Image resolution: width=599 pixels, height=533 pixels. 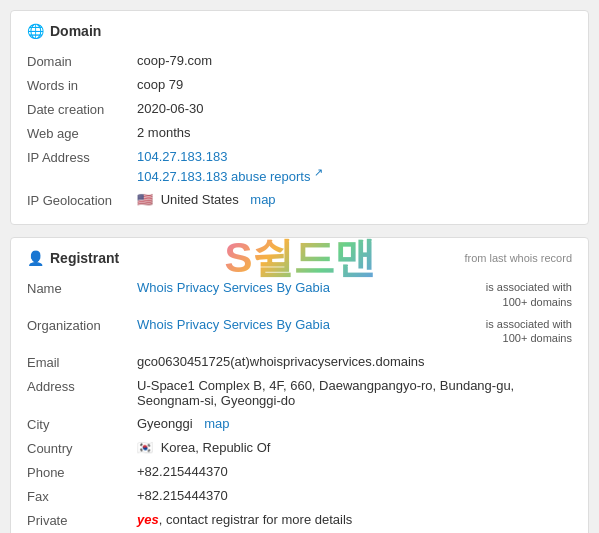 I want to click on registrant-header: 👤 Registrant S쉴드맨 from last whois record, so click(x=300, y=258).